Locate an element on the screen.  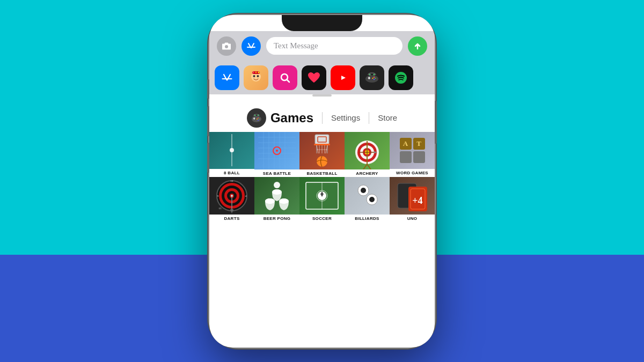
game-tile-seabattle: SEA BATTLE is located at coordinates (277, 154).